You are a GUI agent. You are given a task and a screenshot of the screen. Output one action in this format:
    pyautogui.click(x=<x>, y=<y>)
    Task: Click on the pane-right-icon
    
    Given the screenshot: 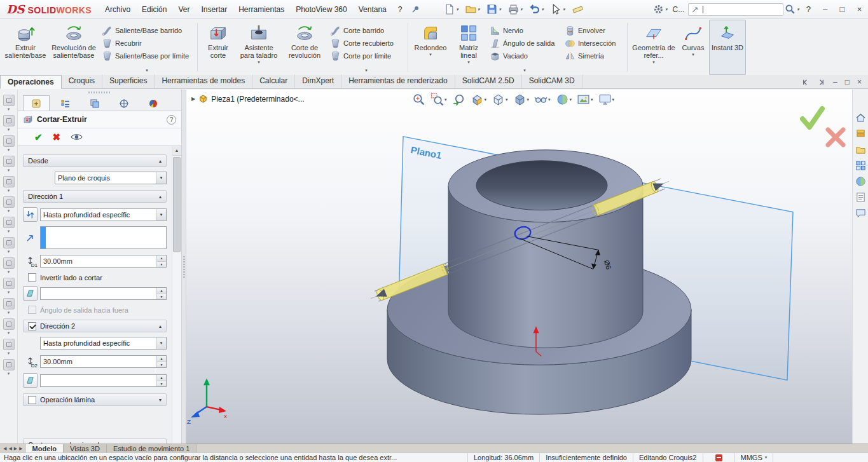 What is the action you would take?
    pyautogui.click(x=822, y=83)
    